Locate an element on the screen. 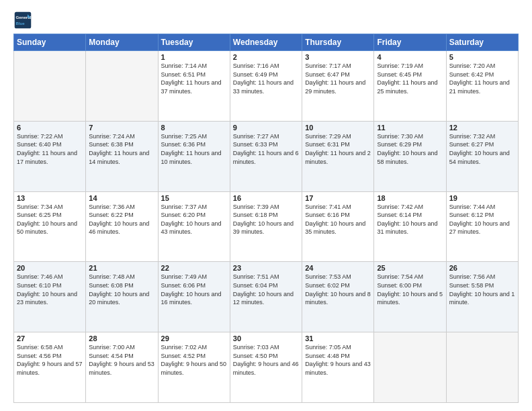  day-number: 21 is located at coordinates (122, 268).